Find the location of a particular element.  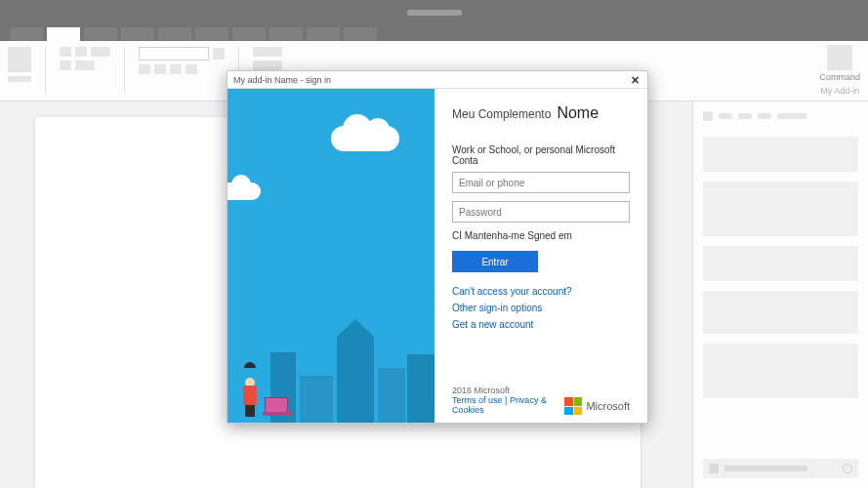

email-placeholder: Email or phone is located at coordinates (492, 183).